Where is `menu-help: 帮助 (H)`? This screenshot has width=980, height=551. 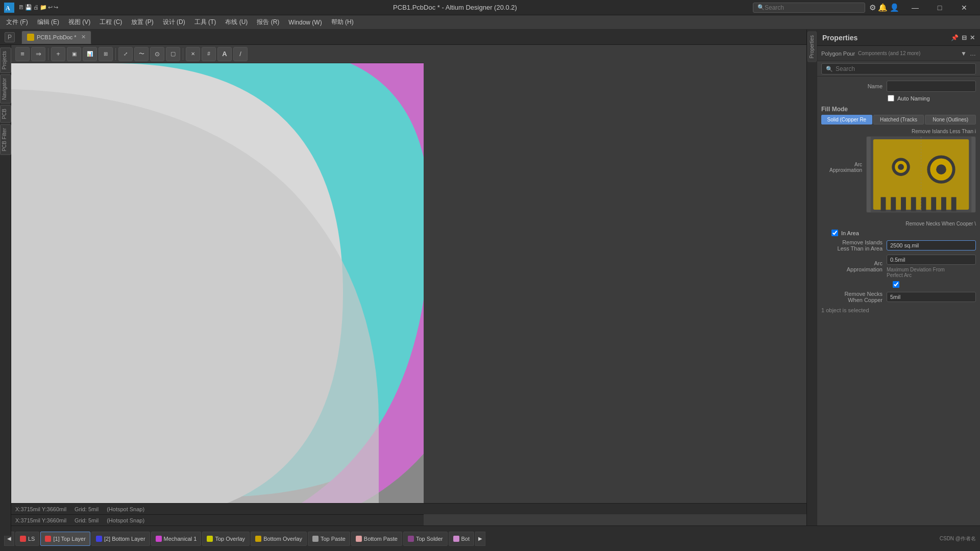
menu-help: 帮助 (H) is located at coordinates (342, 22).